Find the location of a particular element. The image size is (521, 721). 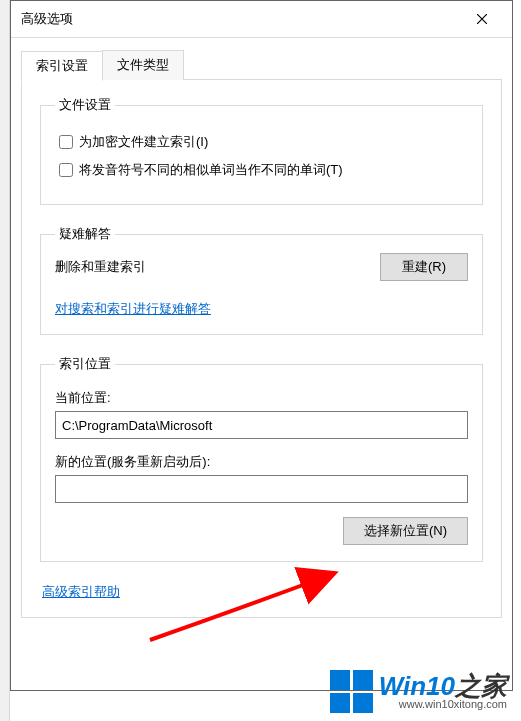

watermark-text: Win10之家 www.win10xitong.com is located at coordinates (443, 692).